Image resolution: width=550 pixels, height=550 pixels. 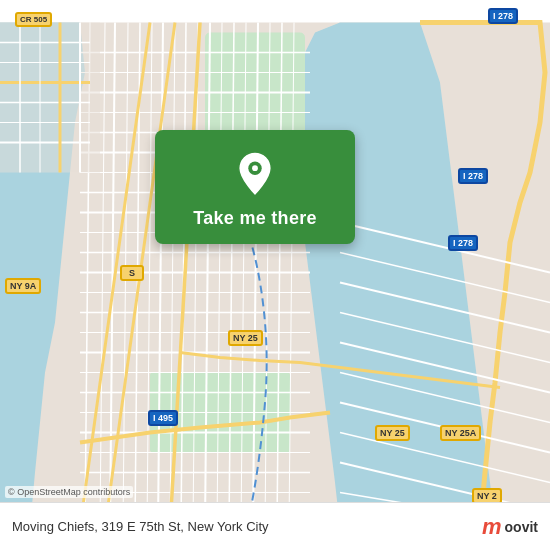 I want to click on moovit-m-icon: m, so click(x=492, y=527).